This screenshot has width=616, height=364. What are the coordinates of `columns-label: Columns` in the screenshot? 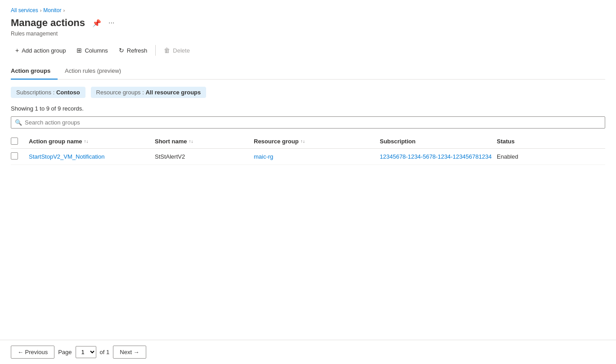 It's located at (96, 50).